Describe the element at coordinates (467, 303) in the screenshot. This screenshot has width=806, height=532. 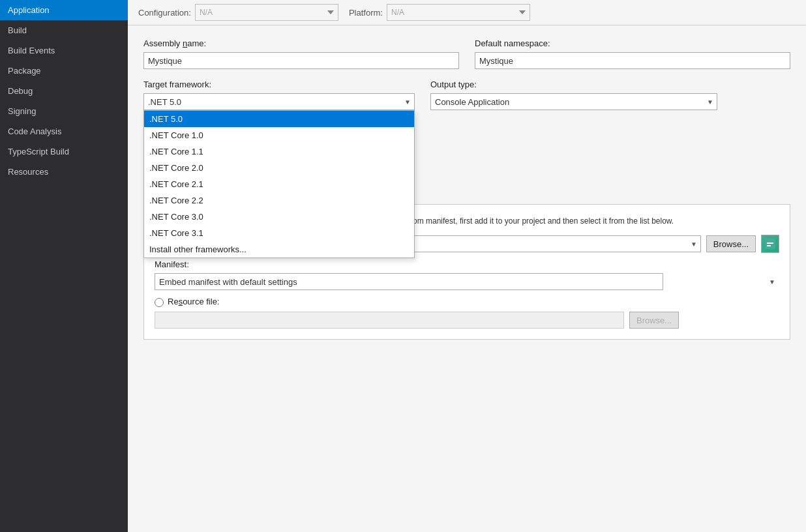
I see `resource-file-radio-row: Resource file:` at that location.